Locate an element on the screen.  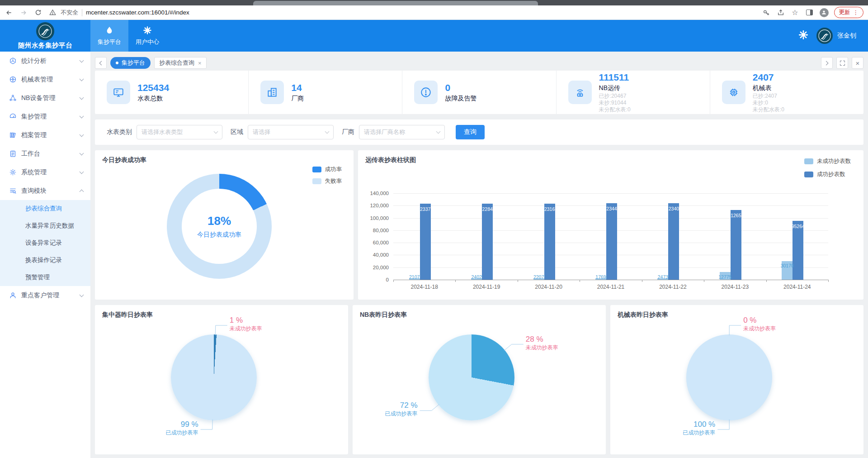
donut-legend: 成功率 失败率 is located at coordinates (327, 176).